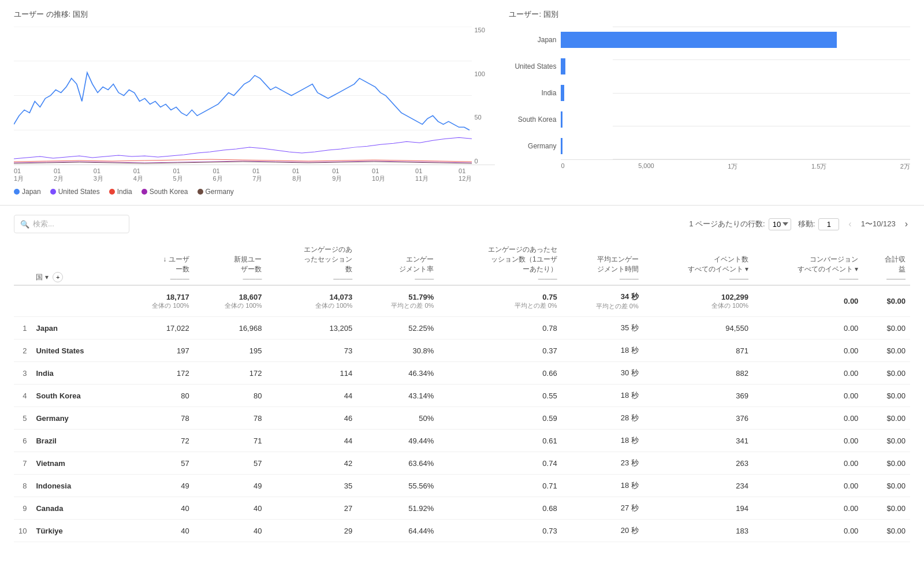  What do you see at coordinates (312, 297) in the screenshot?
I see `total-engaged-sessions: 14,073` at bounding box center [312, 297].